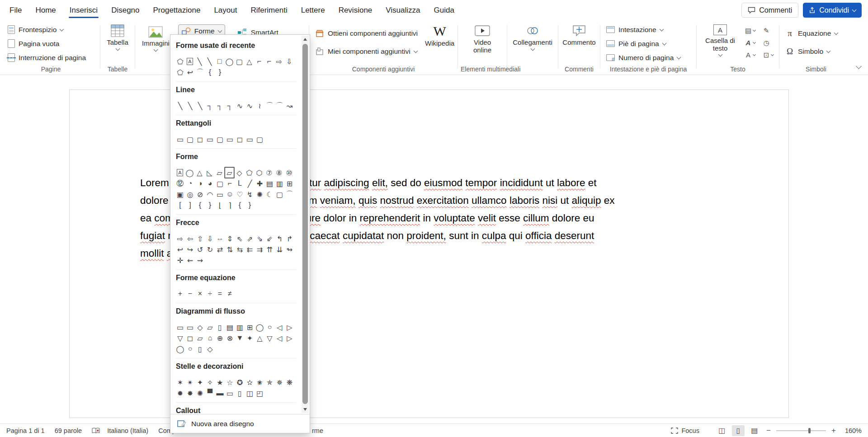 The width and height of the screenshot is (868, 437). What do you see at coordinates (305, 409) in the screenshot?
I see `scroll-down-arrow-icon` at bounding box center [305, 409].